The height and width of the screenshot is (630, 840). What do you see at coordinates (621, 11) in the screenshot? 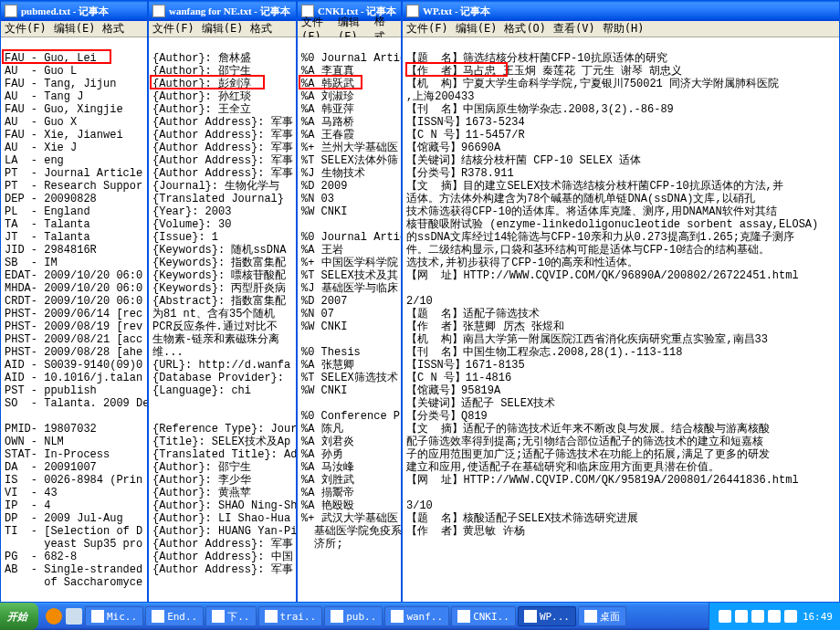
I see `titlebar: WP.txt - 记事本` at bounding box center [621, 11].